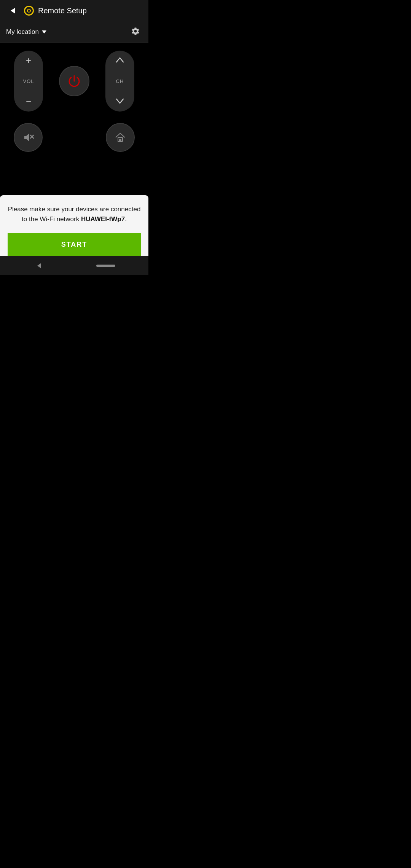 Image resolution: width=411 pixels, height=868 pixels. I want to click on power-button, so click(74, 81).